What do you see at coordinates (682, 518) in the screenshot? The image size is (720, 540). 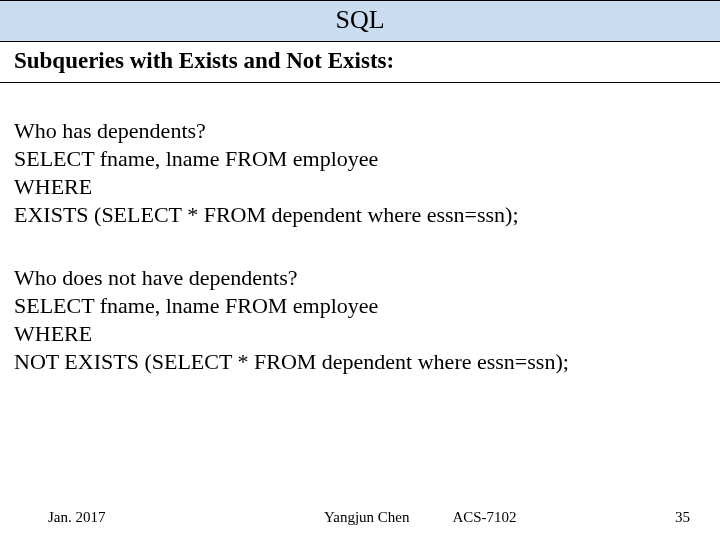 I see `footer-page-number: 35` at bounding box center [682, 518].